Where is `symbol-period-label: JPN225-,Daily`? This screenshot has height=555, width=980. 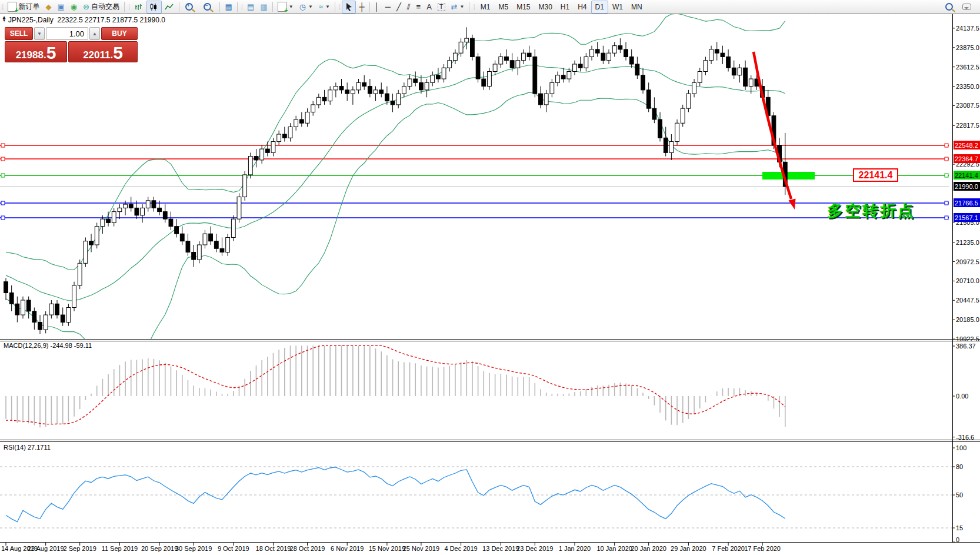
symbol-period-label: JPN225-,Daily is located at coordinates (31, 20).